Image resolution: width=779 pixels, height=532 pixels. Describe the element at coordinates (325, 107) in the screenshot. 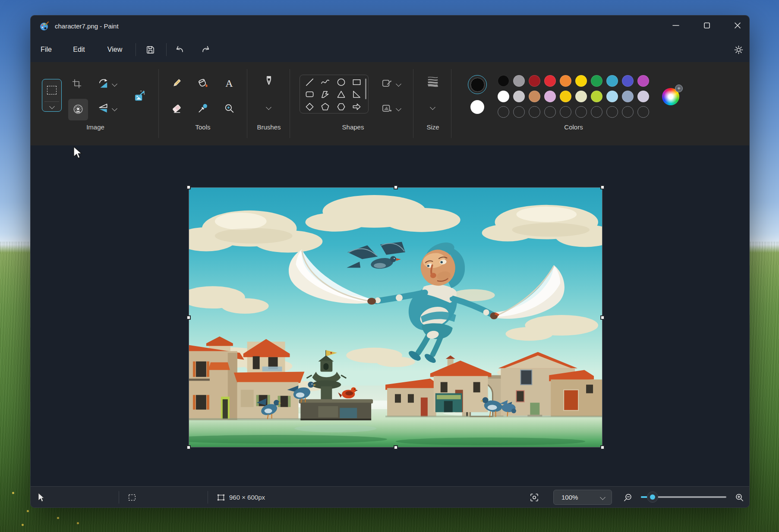

I see `shape-pentagon` at that location.